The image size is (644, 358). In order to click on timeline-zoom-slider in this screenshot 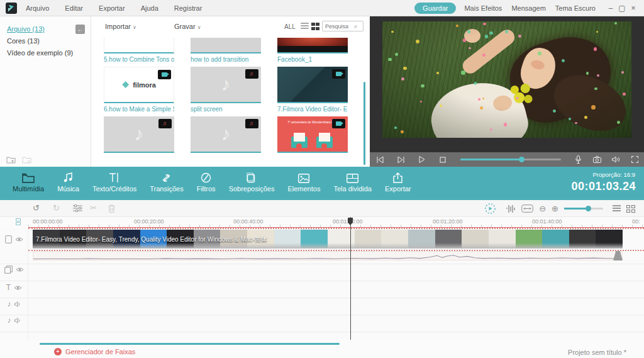, I will do `click(584, 209)`.